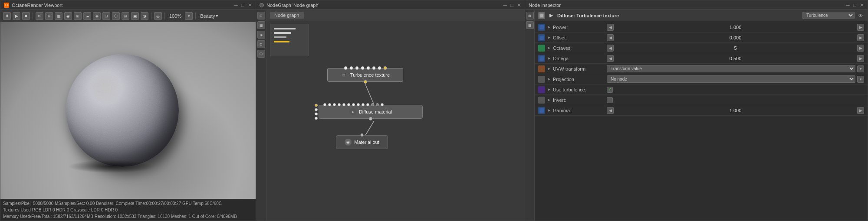 This screenshot has height=221, width=868. What do you see at coordinates (848, 5) in the screenshot?
I see `insp-minimize-button: ─` at bounding box center [848, 5].